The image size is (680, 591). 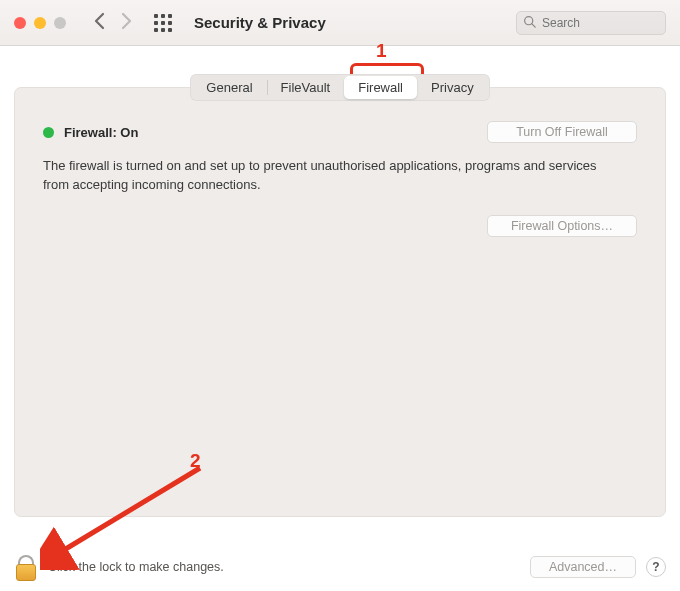 I want to click on turn-off-firewall-button: Turn Off Firewall, so click(x=562, y=132).